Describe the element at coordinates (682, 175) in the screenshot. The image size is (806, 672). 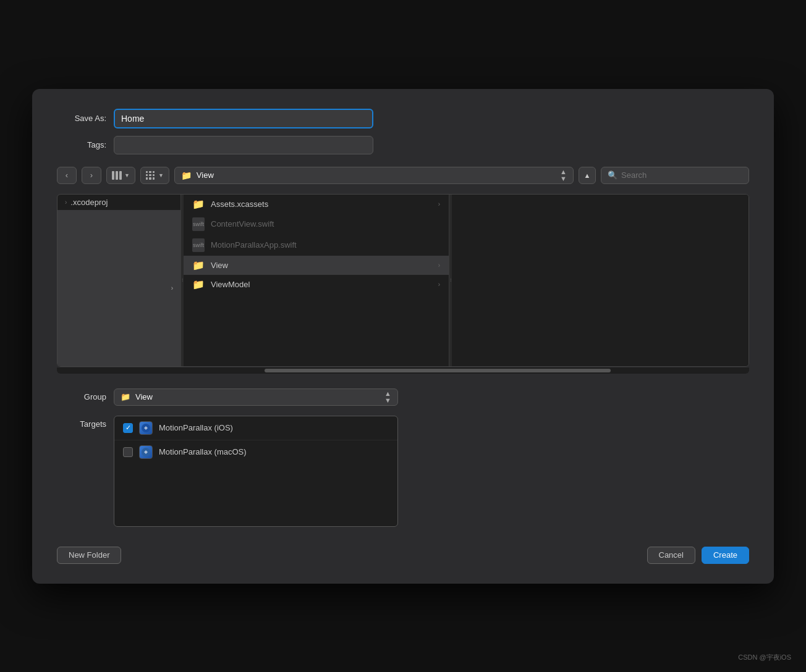
I see `search-input` at that location.